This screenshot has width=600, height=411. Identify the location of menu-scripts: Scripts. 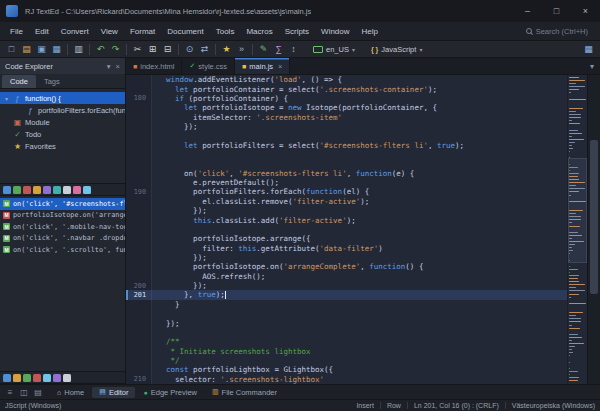
(297, 32).